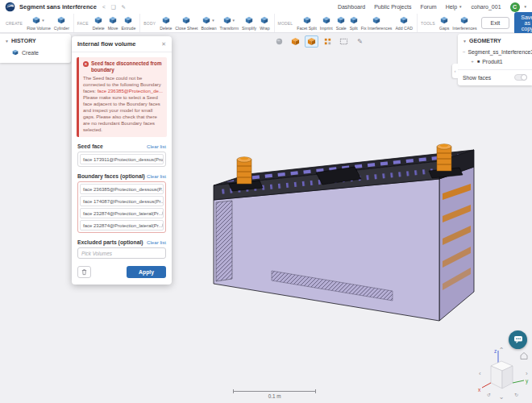 This screenshot has height=403, width=532. I want to click on error-icon: ✕, so click(85, 64).